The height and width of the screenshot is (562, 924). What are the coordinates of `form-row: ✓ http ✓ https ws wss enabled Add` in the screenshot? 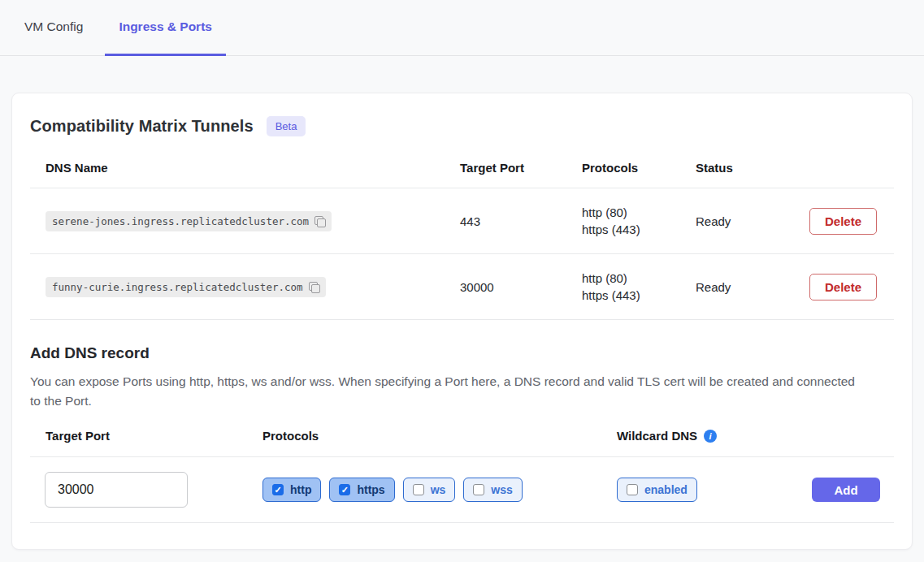 It's located at (462, 491).